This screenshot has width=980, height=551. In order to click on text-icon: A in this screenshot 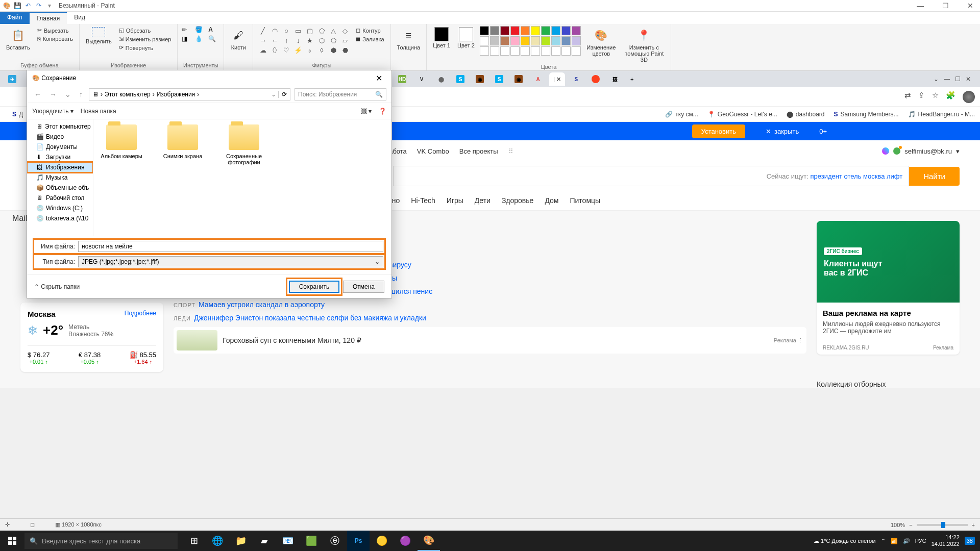, I will do `click(214, 30)`.